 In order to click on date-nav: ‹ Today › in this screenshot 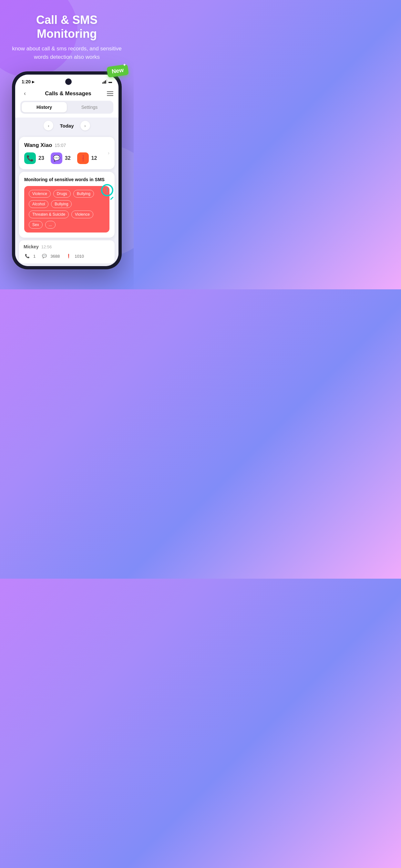, I will do `click(67, 126)`.